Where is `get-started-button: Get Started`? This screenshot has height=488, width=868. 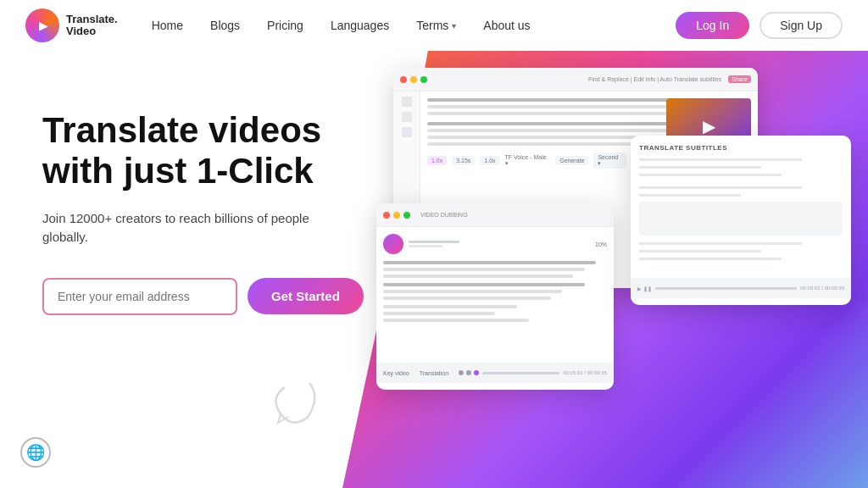
get-started-button: Get Started is located at coordinates (305, 297).